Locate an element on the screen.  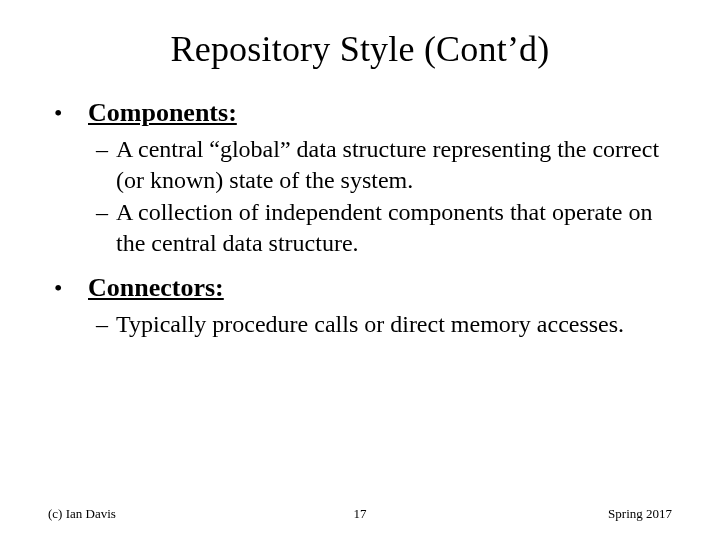
section-heading: Components: is located at coordinates (162, 113).